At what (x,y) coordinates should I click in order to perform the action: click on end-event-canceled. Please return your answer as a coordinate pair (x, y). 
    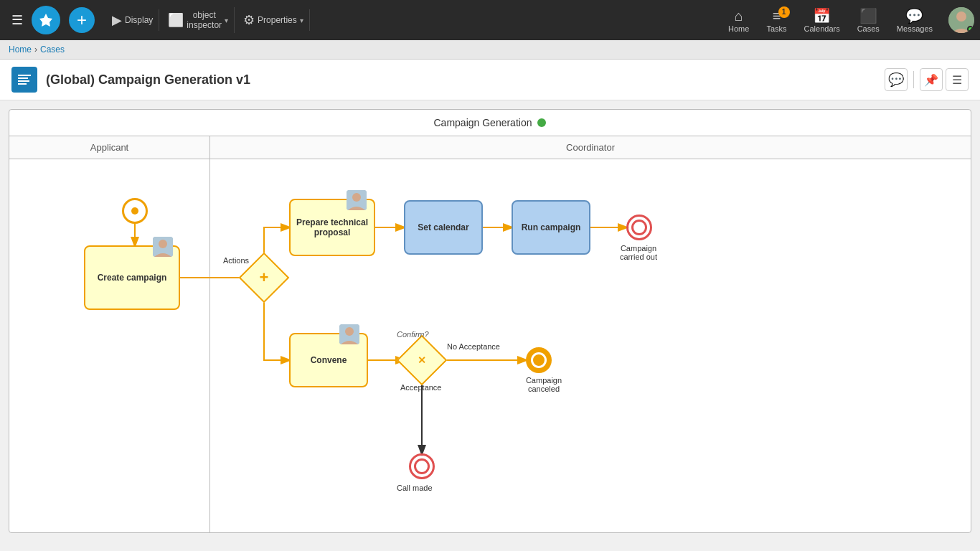
    Looking at the image, I should click on (539, 360).